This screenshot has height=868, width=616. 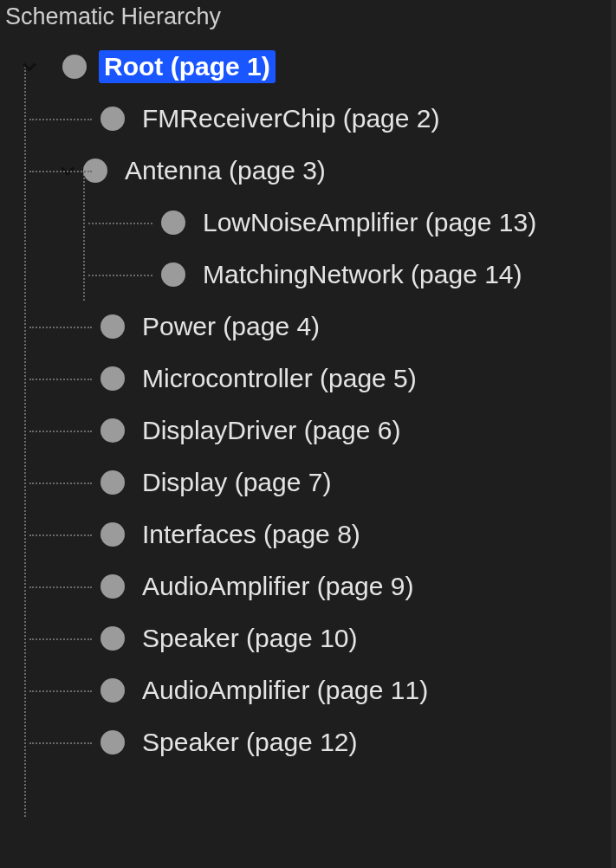 I want to click on tree-item-root: Root (page 1), so click(x=310, y=67).